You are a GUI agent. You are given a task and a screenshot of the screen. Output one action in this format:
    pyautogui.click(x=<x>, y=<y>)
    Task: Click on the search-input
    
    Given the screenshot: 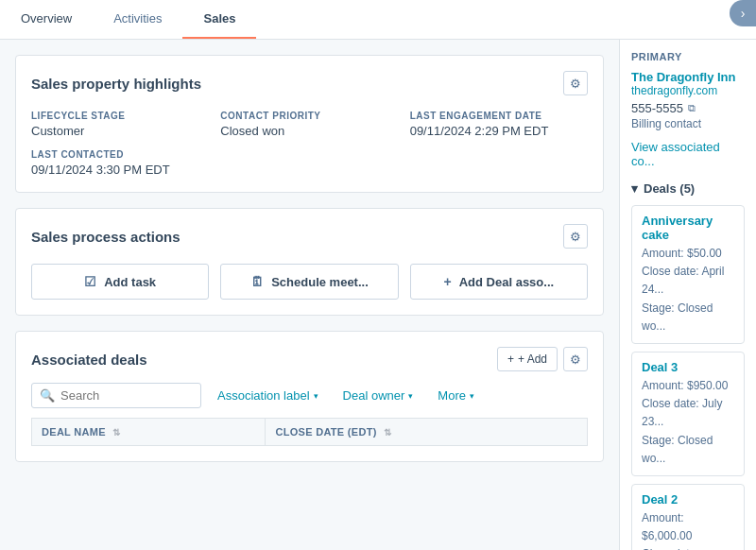 What is the action you would take?
    pyautogui.click(x=127, y=395)
    